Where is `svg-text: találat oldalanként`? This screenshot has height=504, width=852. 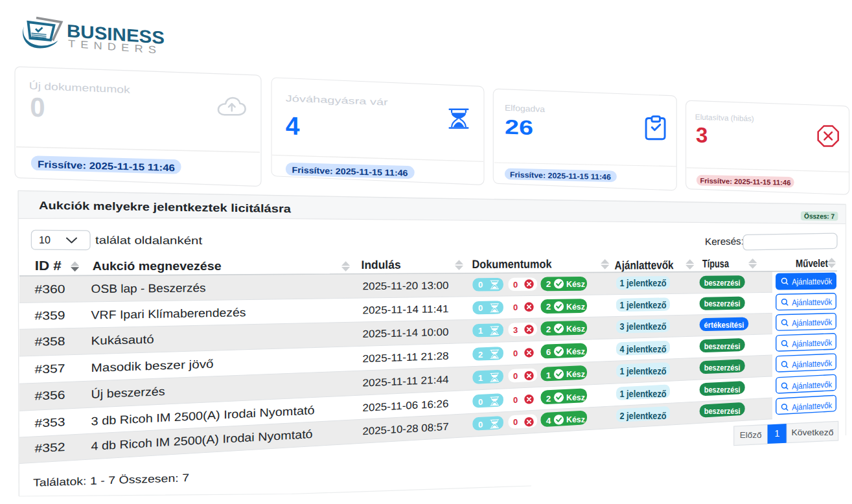 svg-text: találat oldalanként is located at coordinates (149, 240).